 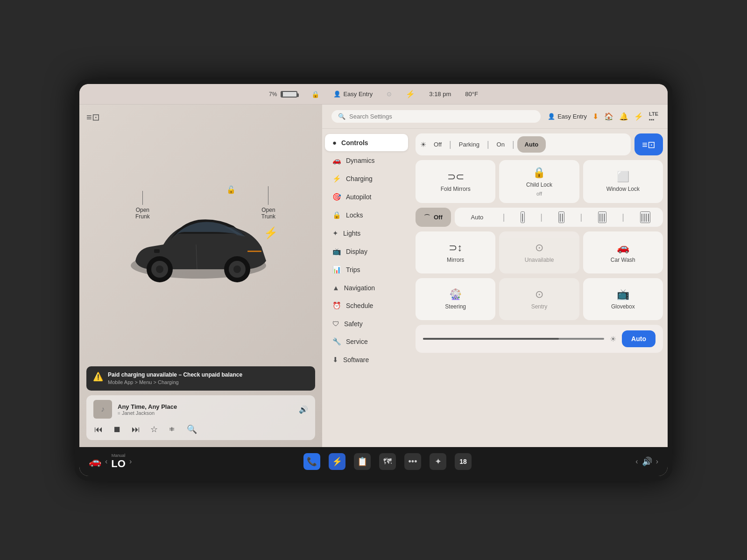 I want to click on nav-item-dynamics: 🚗 Dynamics, so click(x=366, y=161).